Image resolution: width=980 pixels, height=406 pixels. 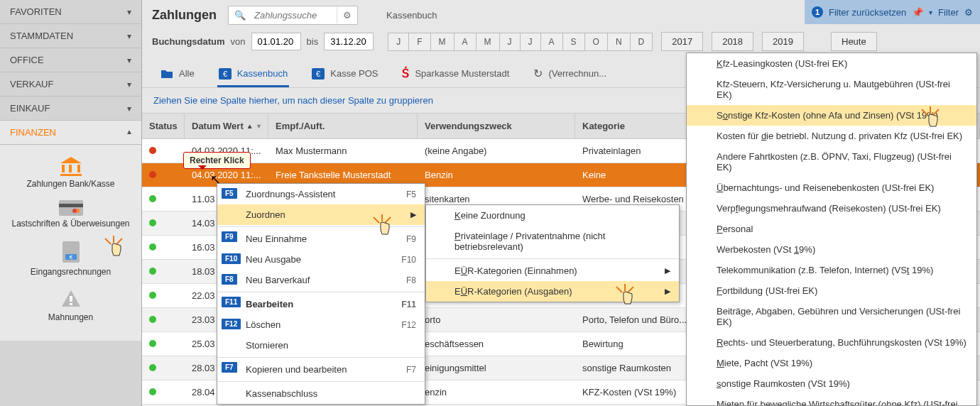 What do you see at coordinates (71, 299) in the screenshot?
I see `warning-icon` at bounding box center [71, 299].